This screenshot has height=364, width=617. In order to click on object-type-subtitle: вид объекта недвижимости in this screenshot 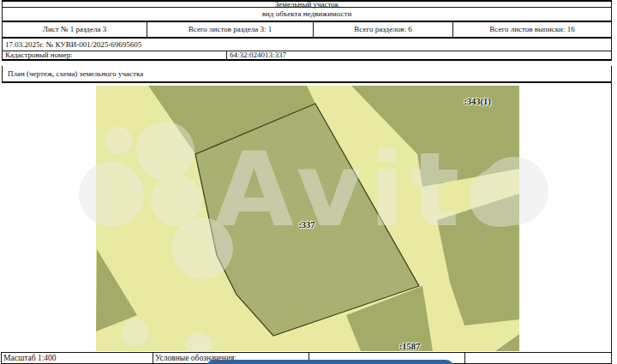, I will do `click(307, 14)`.